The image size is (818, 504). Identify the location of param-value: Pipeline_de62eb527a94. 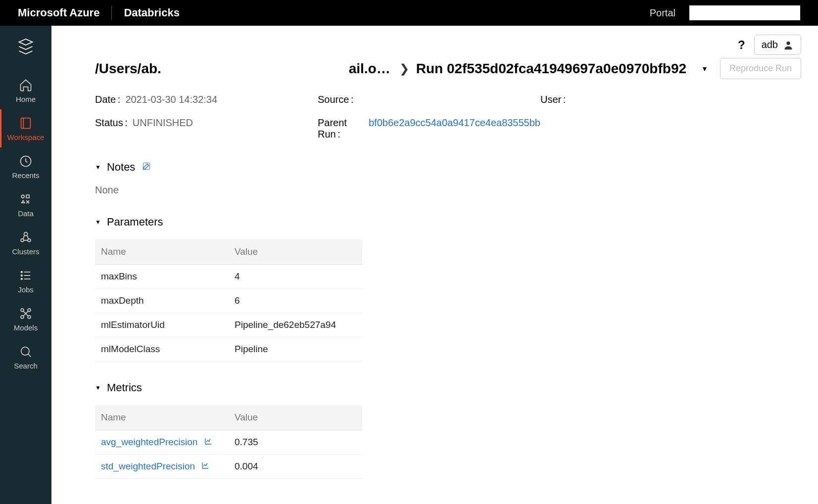
(295, 325).